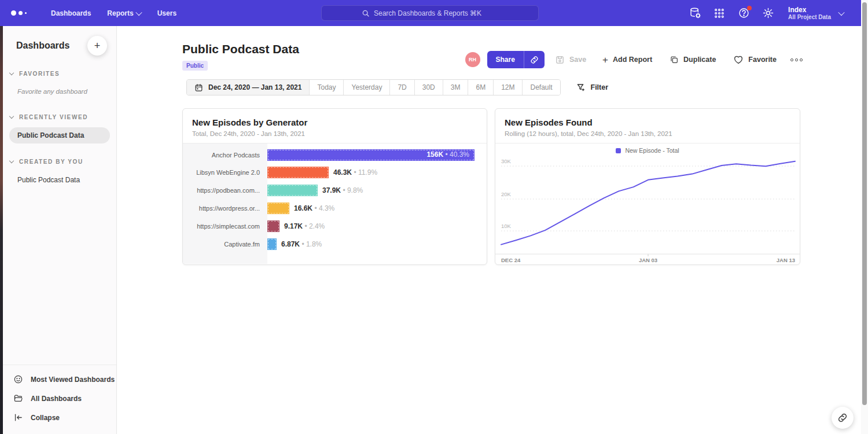 The width and height of the screenshot is (868, 434). What do you see at coordinates (693, 60) in the screenshot?
I see `duplicate-button: Duplicate` at bounding box center [693, 60].